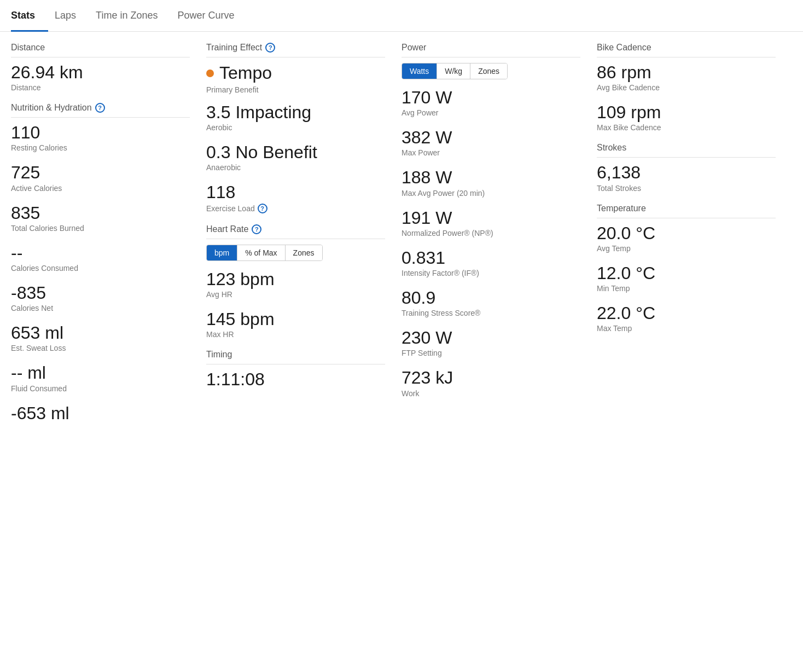 The width and height of the screenshot is (803, 672). Describe the element at coordinates (621, 208) in the screenshot. I see `temperature-label: Temperature` at that location.